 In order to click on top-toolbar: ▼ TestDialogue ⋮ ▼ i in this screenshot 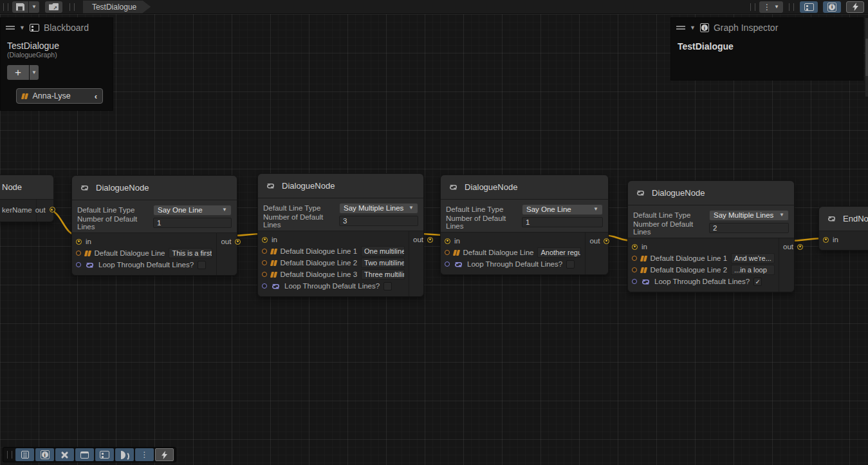, I will do `click(434, 7)`.